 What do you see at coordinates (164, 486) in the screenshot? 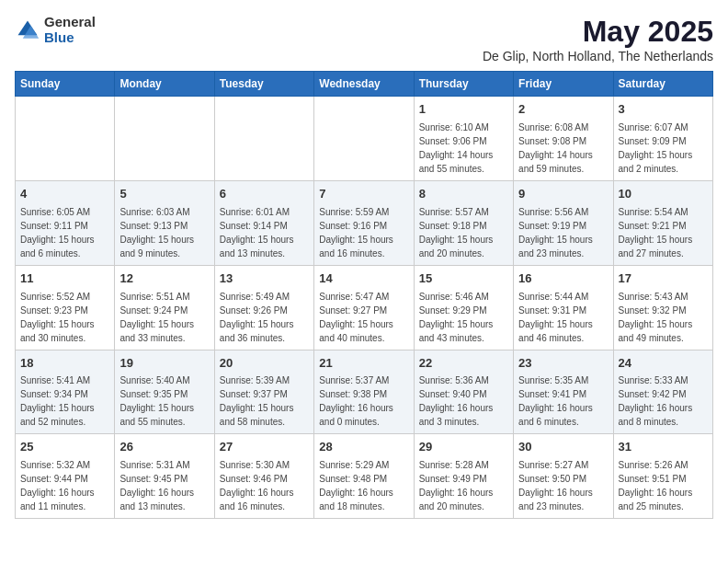
I see `day-info: Sunrise: 5:31 AM Sunset: 9:45 PM Dayligh…` at bounding box center [164, 486].